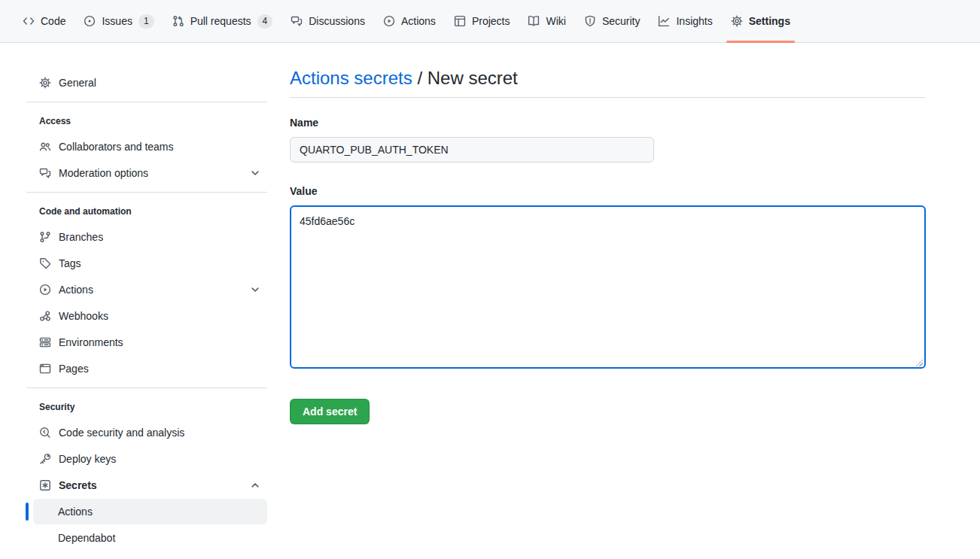  I want to click on repo-tab-bar: Code Issues 1 Pull requests 4 Discussion…, so click(490, 21).